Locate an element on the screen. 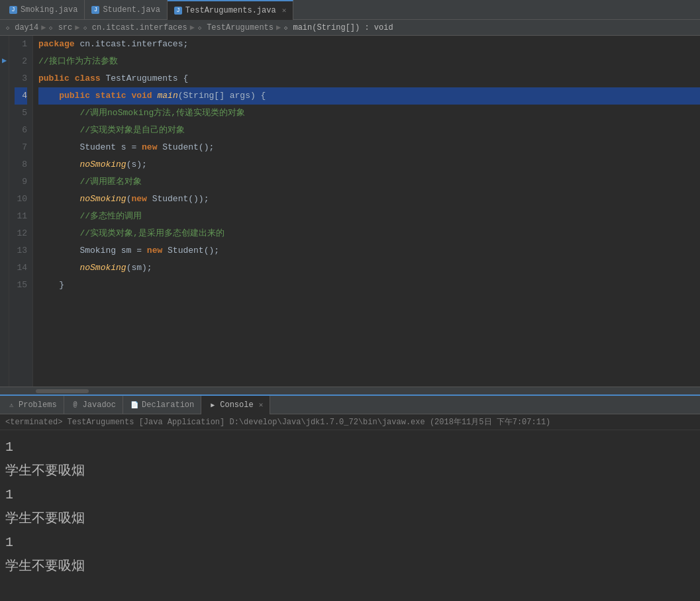 The height and width of the screenshot is (601, 700). ln-5: 5 is located at coordinates (21, 113).